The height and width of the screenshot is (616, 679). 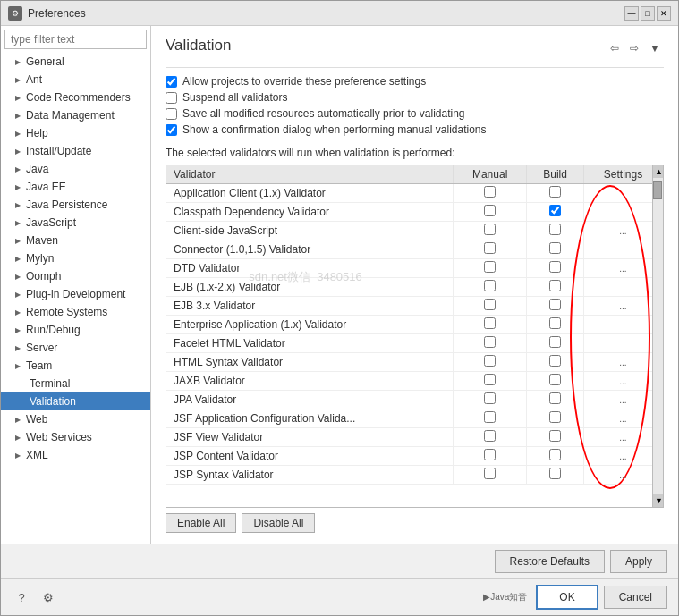 I want to click on sidebar-item-terminal: Terminal, so click(x=75, y=384).